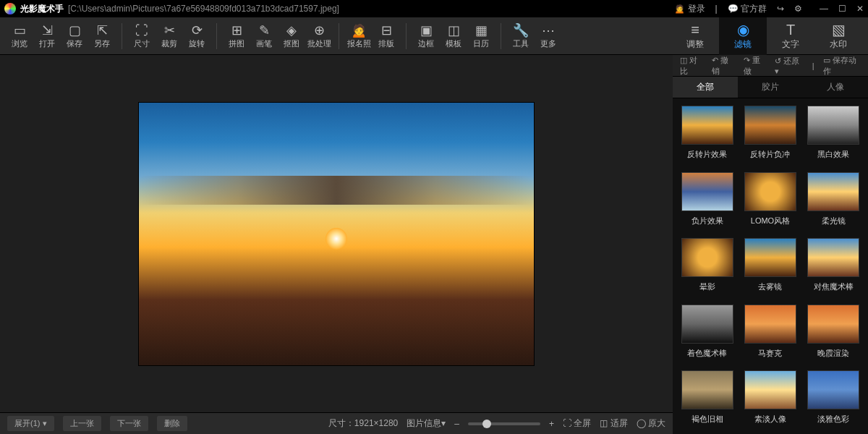 This screenshot has height=434, width=868. What do you see at coordinates (780, 9) in the screenshot?
I see `share-icon: ↪` at bounding box center [780, 9].